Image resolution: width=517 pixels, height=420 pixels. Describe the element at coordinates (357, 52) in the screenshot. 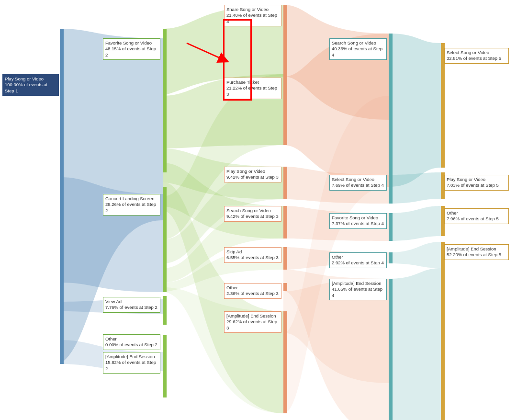

I see `step4-search-sub: 40.36% of events at Step 4` at that location.